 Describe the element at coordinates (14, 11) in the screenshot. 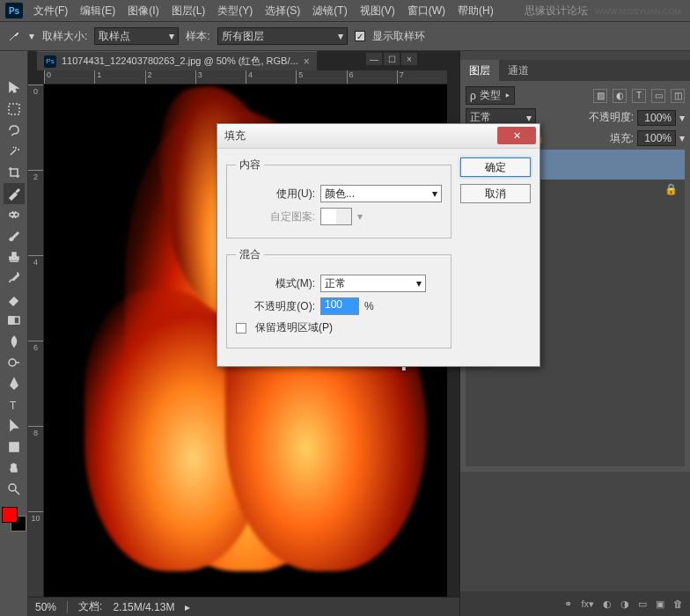

I see `ps-logo-icon: Ps` at that location.